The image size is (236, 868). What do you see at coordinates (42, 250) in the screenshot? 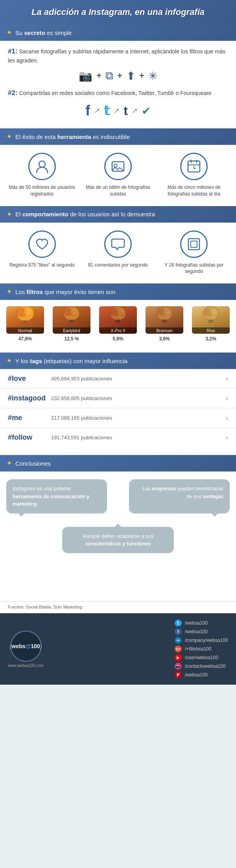
I see `behavior-likes: Registra 575 "likes" al segundo` at bounding box center [42, 250].